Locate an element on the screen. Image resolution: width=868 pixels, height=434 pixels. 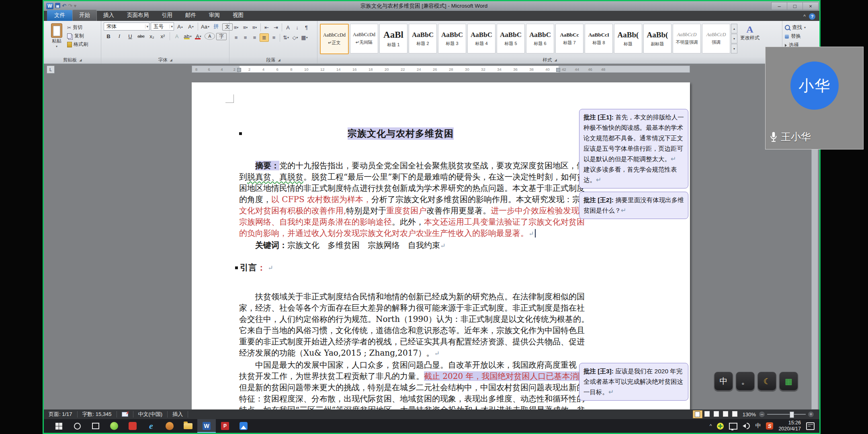
line-spacing-button: ⇅▾ is located at coordinates (286, 38).